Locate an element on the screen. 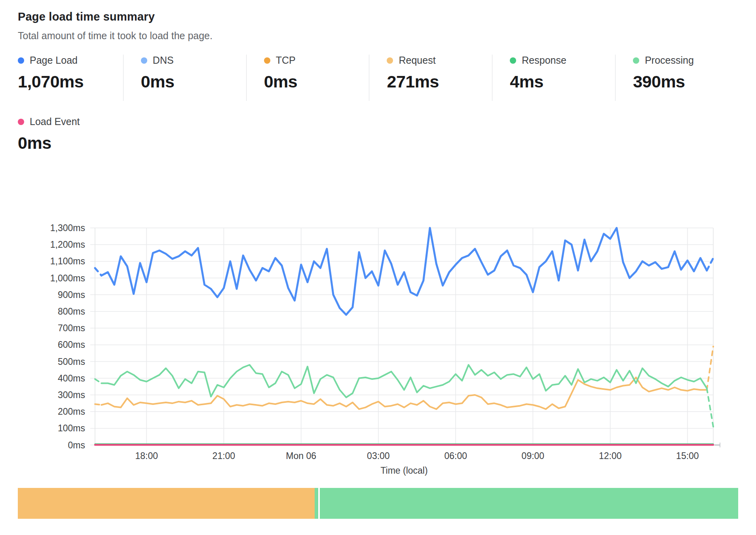 The width and height of the screenshot is (756, 535). stat-value: 271ms is located at coordinates (439, 82).